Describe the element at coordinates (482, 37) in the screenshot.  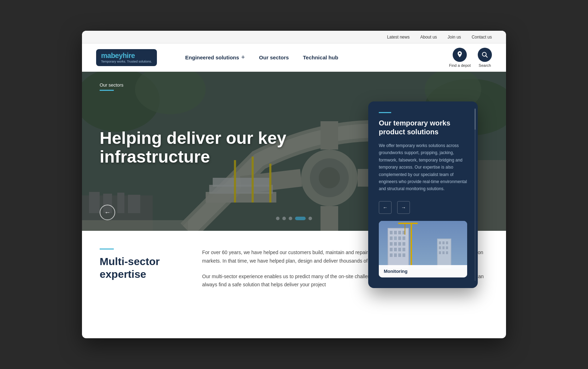
I see `utility-link-contact: Contact us` at that location.